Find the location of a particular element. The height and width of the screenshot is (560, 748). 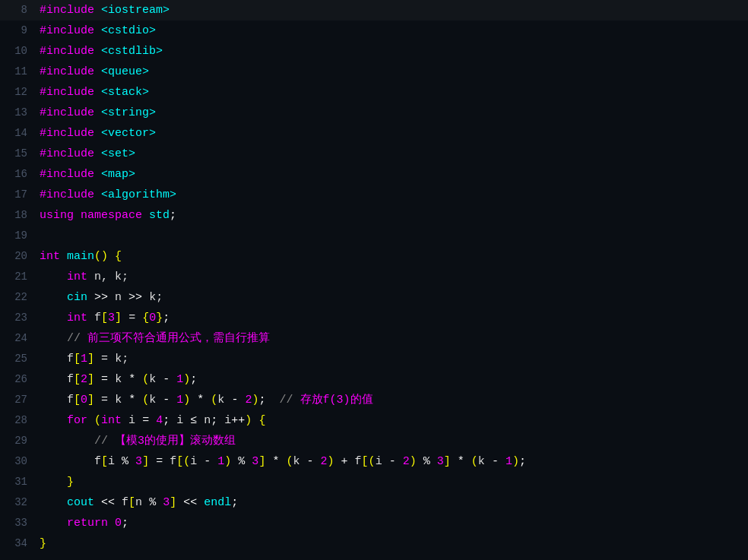

line-24: 24 // 前三项不符合通用公式，需自行推算 is located at coordinates (374, 339).